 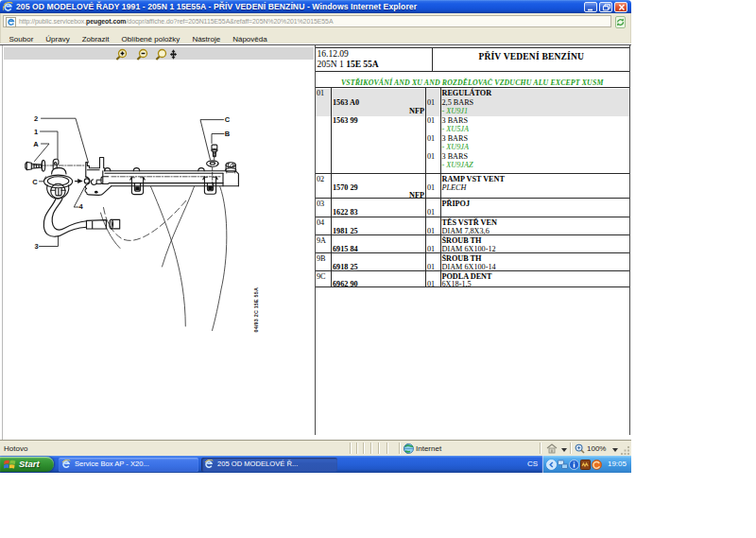 What do you see at coordinates (121, 55) in the screenshot?
I see `zoom-in-icon` at bounding box center [121, 55].